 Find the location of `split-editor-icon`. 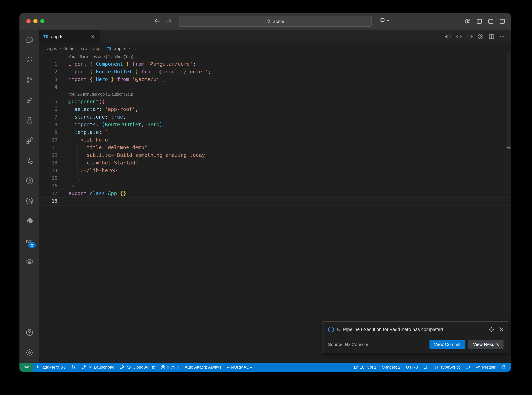

split-editor-icon is located at coordinates (491, 37).